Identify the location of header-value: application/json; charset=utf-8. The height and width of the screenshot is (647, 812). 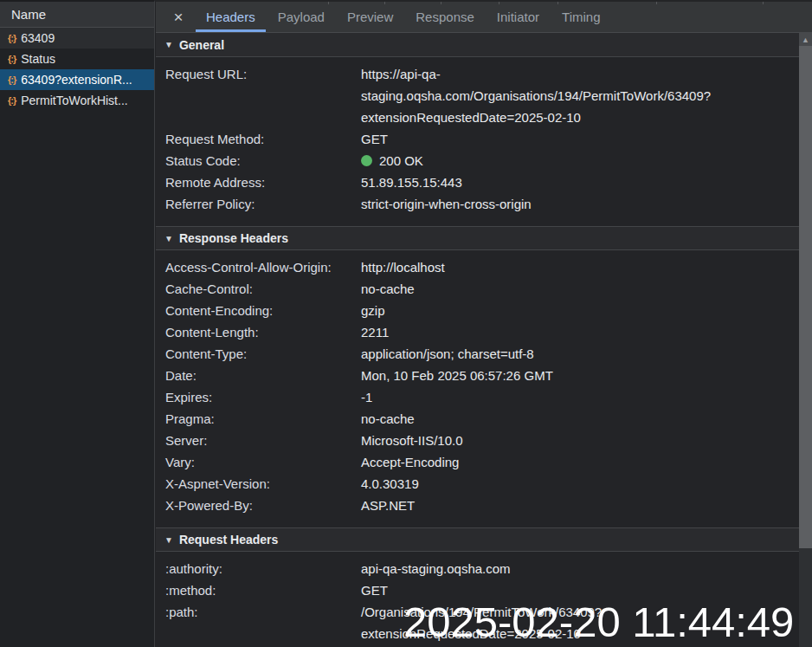
(573, 353).